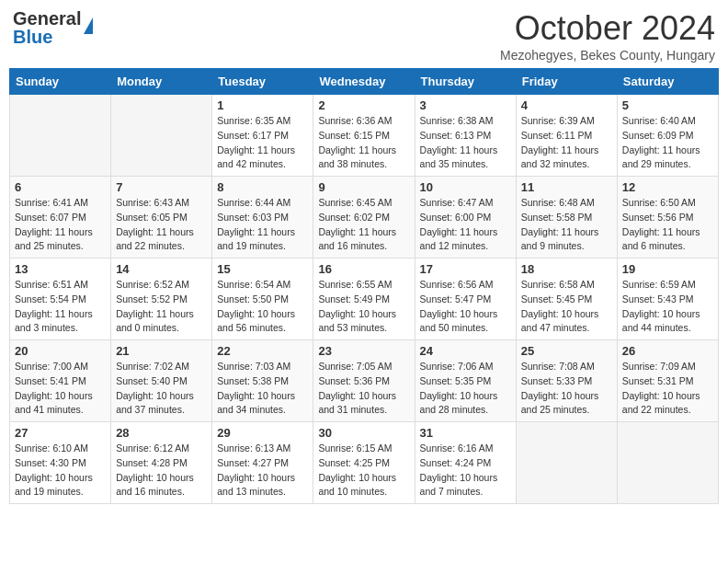  I want to click on day-number: 3, so click(465, 105).